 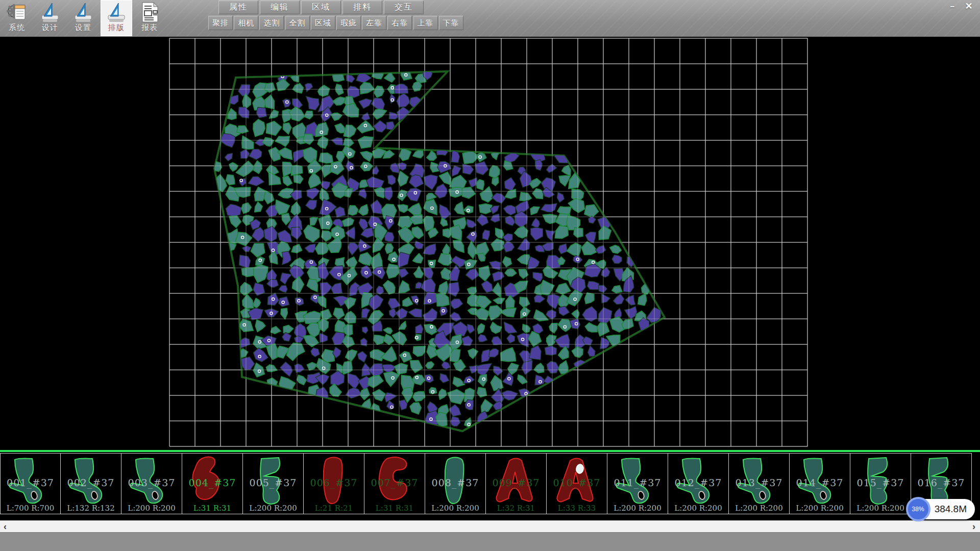 I want to click on piece-id: 007_#37, so click(x=395, y=483).